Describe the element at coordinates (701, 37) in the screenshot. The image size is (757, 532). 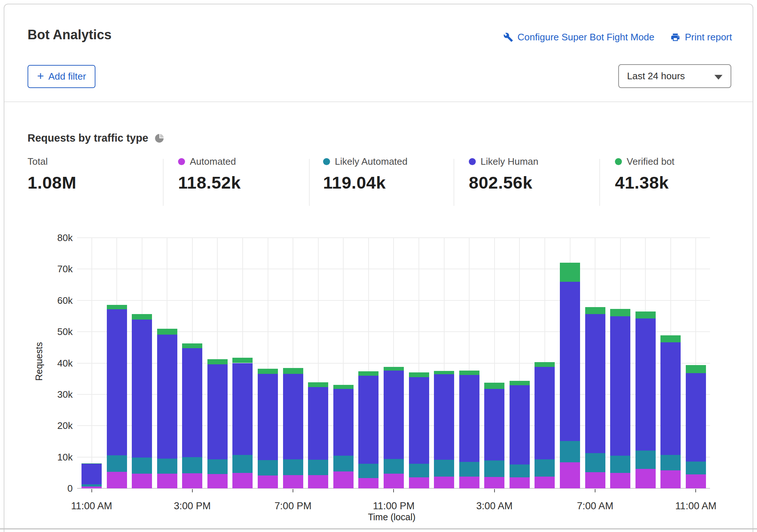
I see `print-report-link: Print report` at that location.